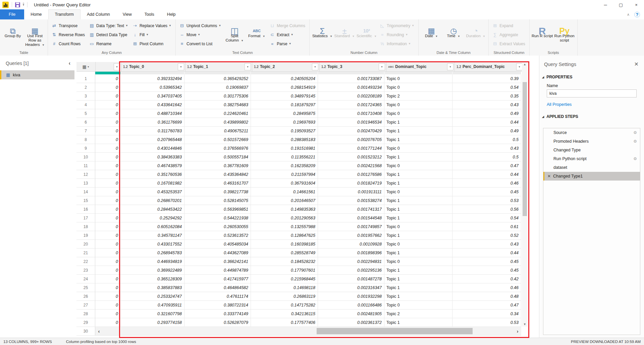  What do you see at coordinates (565, 32) in the screenshot?
I see `run-python-script-button: PyRun Python script` at bounding box center [565, 32].